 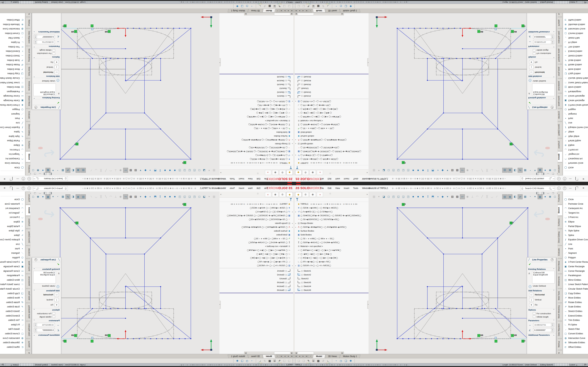 What do you see at coordinates (540, 197) in the screenshot?
I see `headsup-icon: ▣` at bounding box center [540, 197].